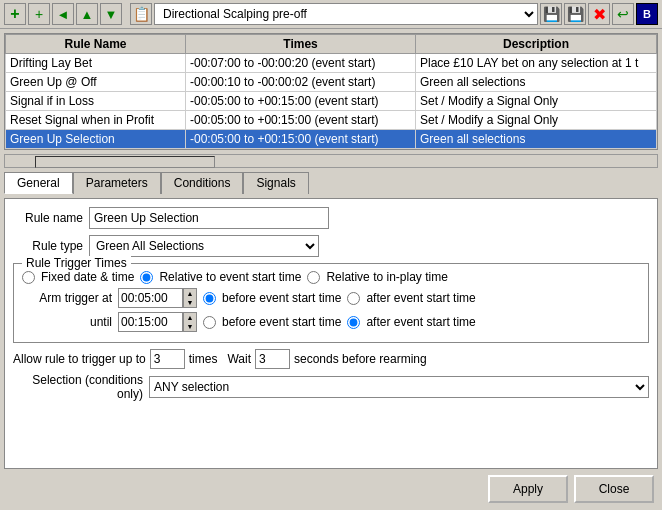 The image size is (662, 510). What do you see at coordinates (331, 298) in the screenshot?
I see `arm-trigger-row: Arm trigger at ▲ ▼ before event start ti…` at bounding box center [331, 298].